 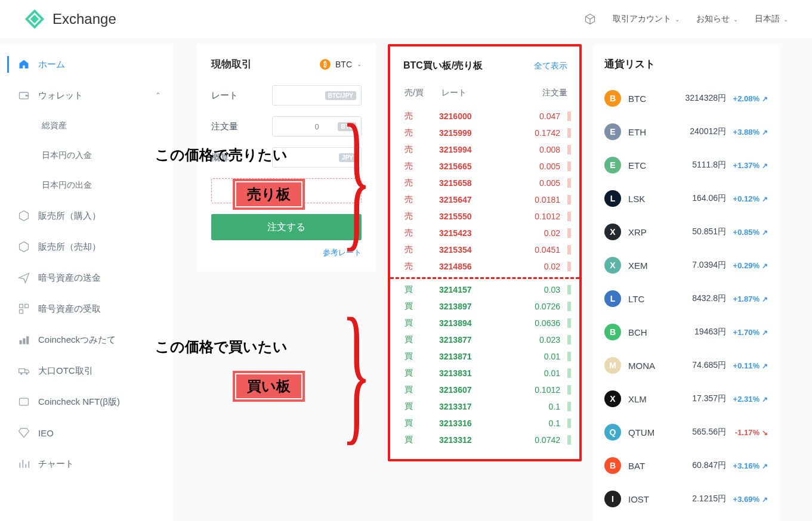 I want to click on coin-icon: B, so click(x=613, y=466).